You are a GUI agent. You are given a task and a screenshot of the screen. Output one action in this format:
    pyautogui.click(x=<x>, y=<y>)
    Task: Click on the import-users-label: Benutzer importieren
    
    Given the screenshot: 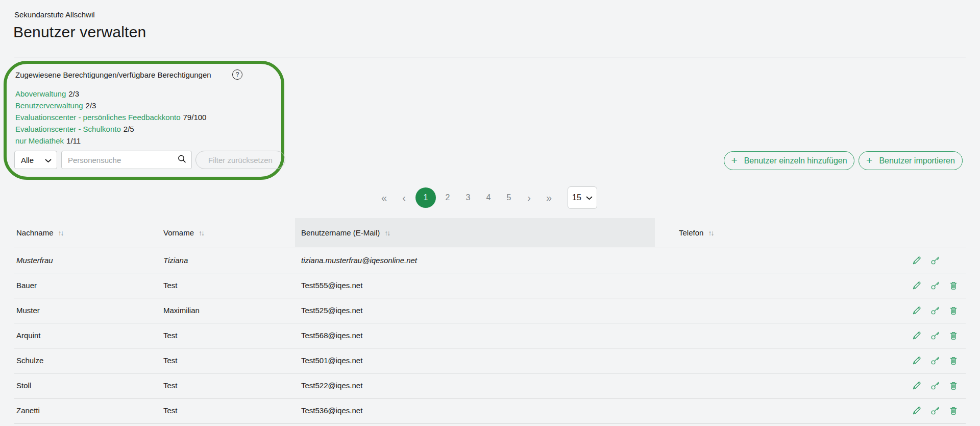 What is the action you would take?
    pyautogui.click(x=917, y=161)
    